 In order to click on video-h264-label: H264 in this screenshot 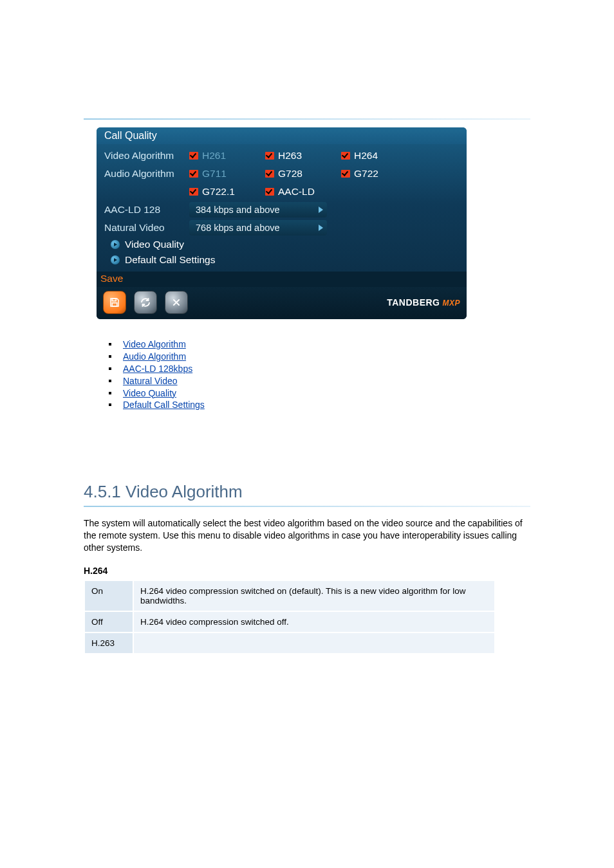, I will do `click(366, 156)`.